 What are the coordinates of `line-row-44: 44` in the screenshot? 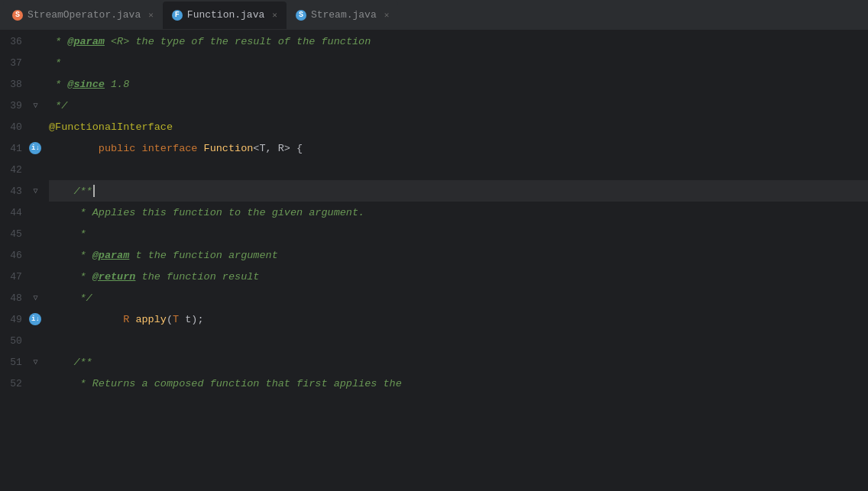 It's located at (23, 212).